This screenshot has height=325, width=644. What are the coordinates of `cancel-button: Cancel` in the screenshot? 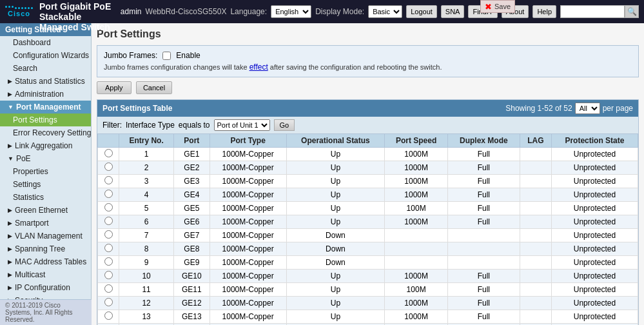 It's located at (154, 88).